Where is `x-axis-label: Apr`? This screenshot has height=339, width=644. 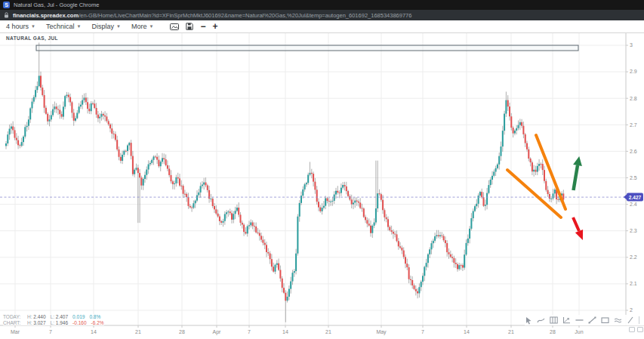
x-axis-label: Apr is located at coordinates (217, 332).